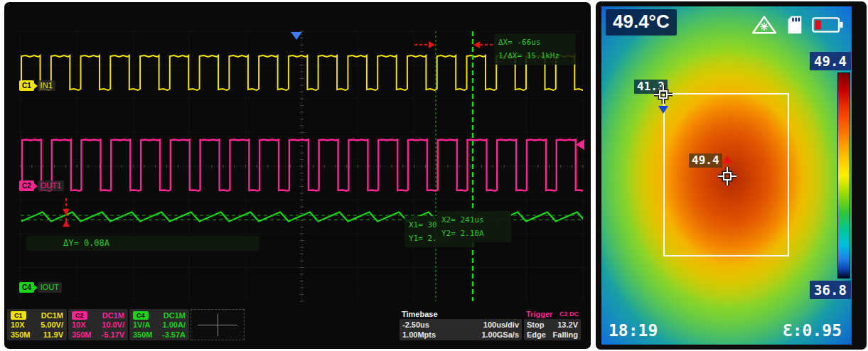  What do you see at coordinates (567, 325) in the screenshot?
I see `trigger-level: 13.2V` at bounding box center [567, 325].